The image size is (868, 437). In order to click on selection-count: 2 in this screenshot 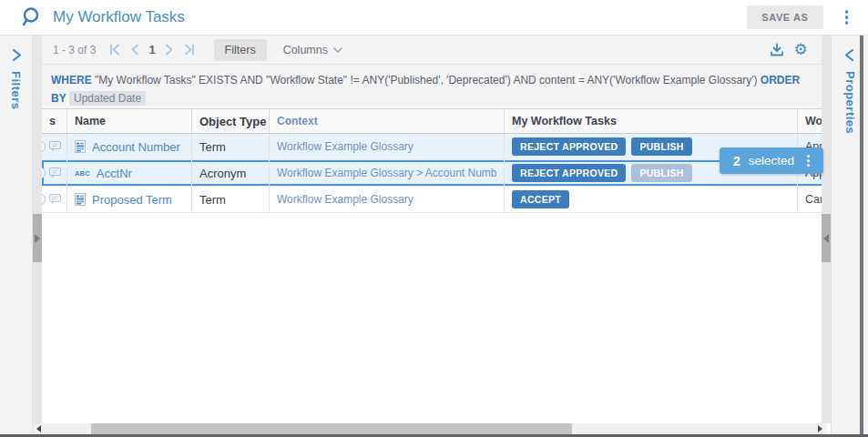, I will do `click(737, 161)`.